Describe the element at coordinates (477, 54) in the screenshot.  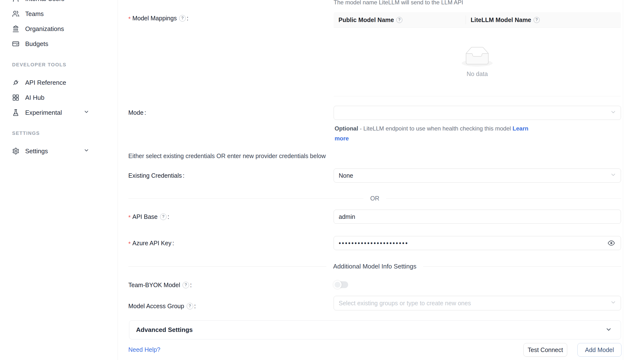
I see `model-mappings-table: Public Model Name ? LiteLLM Model Name ?` at that location.